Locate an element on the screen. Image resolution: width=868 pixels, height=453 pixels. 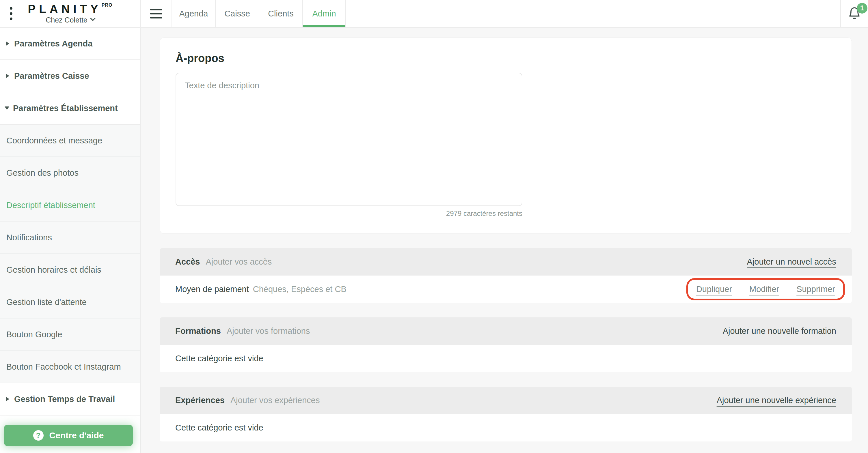
experiences-empty-state: Cette catégorie est vide is located at coordinates (506, 428).